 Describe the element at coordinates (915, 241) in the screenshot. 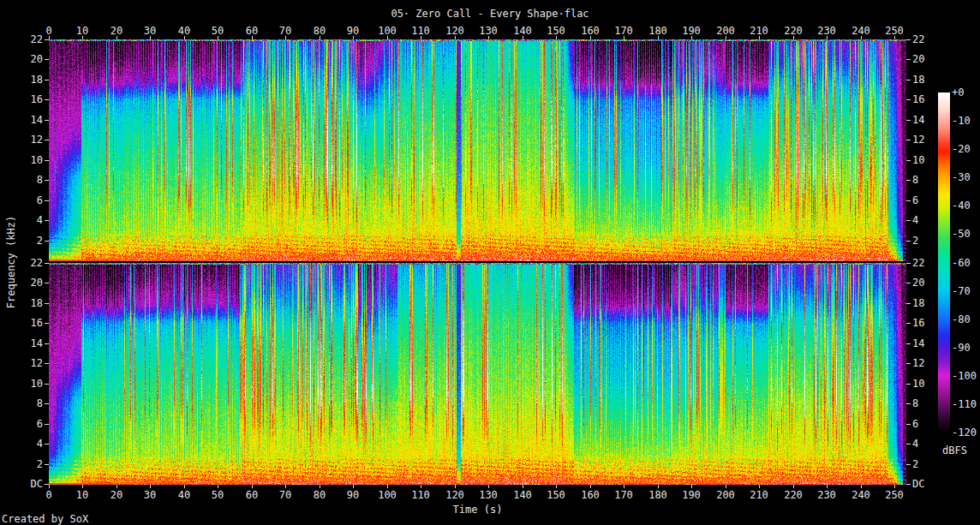

I see `y-tick-label: 2` at that location.